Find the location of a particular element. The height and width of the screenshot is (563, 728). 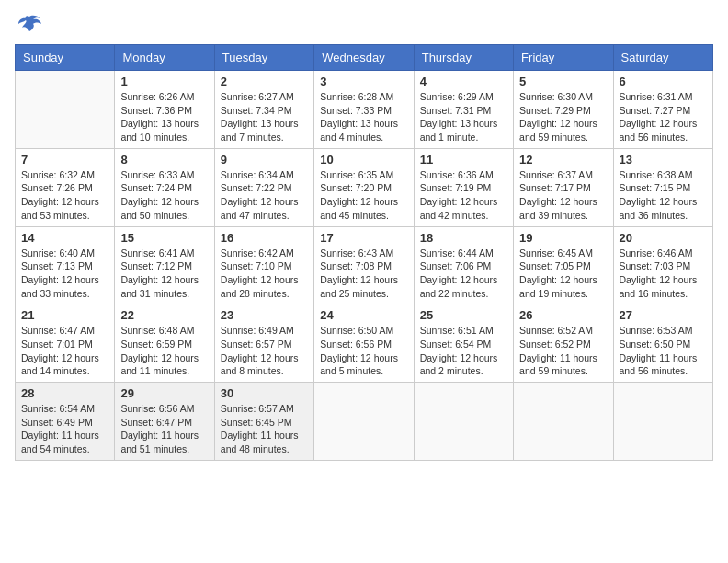

day-info: Sunrise: 6:47 AM Sunset: 7:01 PM Dayligh… is located at coordinates (64, 351).